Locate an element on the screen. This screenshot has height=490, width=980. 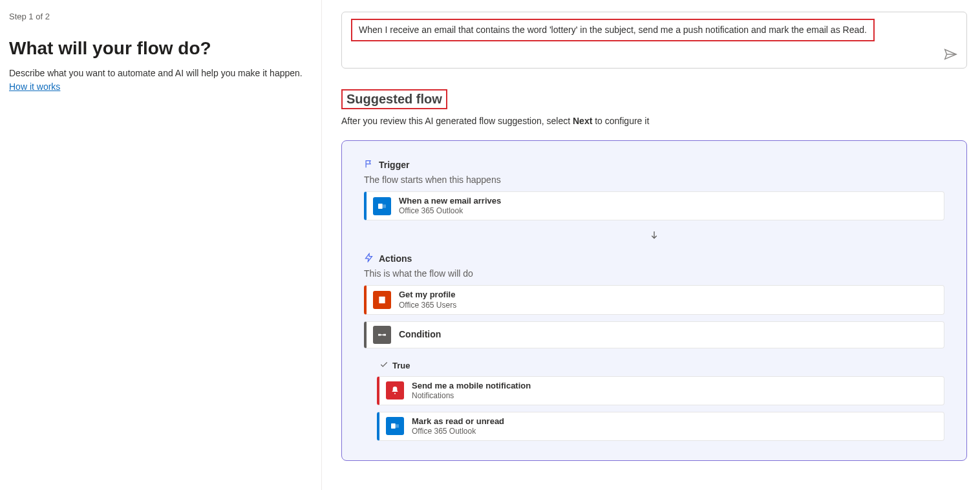
trigger-section-label: Trigger is located at coordinates (654, 165).